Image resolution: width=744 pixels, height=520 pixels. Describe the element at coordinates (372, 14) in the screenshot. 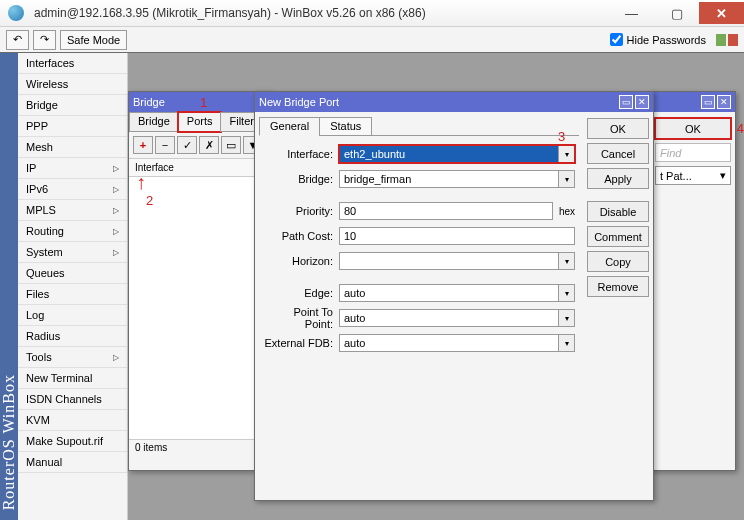

I see `titlebar: admin@192.168.3.95 (Mikrotik_Firmansyah)…` at that location.